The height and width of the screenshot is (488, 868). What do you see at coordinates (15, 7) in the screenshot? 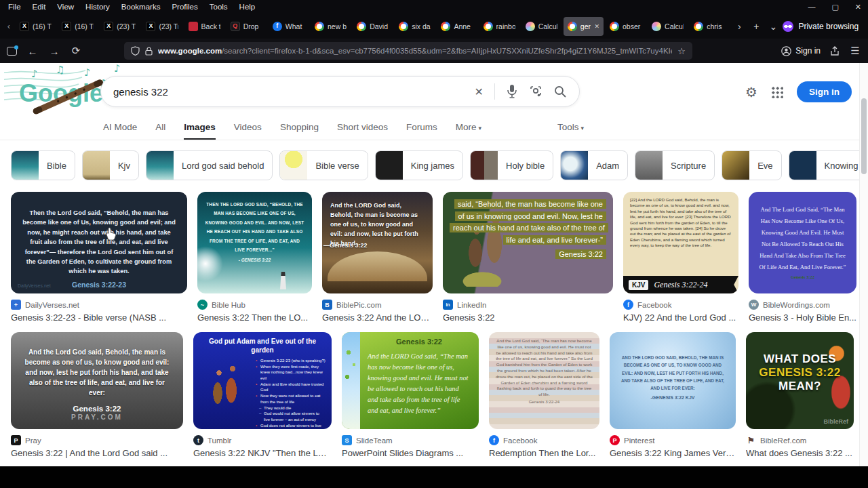
I see `menu-file: File` at bounding box center [15, 7].